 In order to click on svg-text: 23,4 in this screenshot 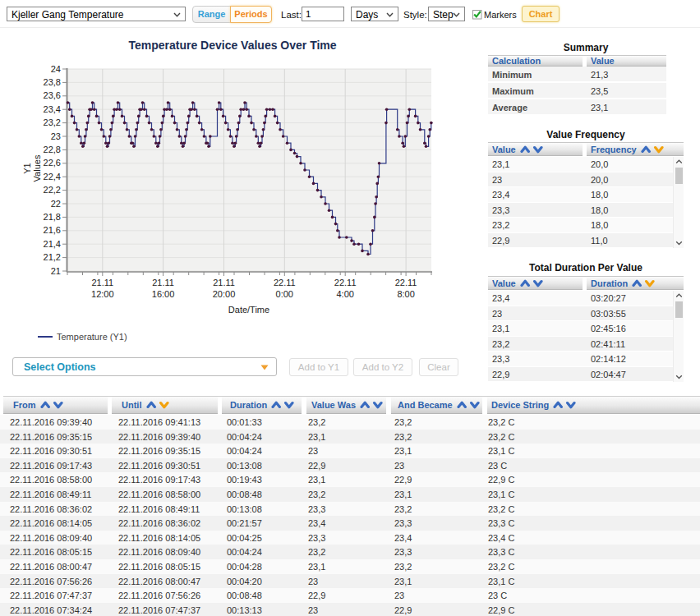, I will do `click(53, 109)`.